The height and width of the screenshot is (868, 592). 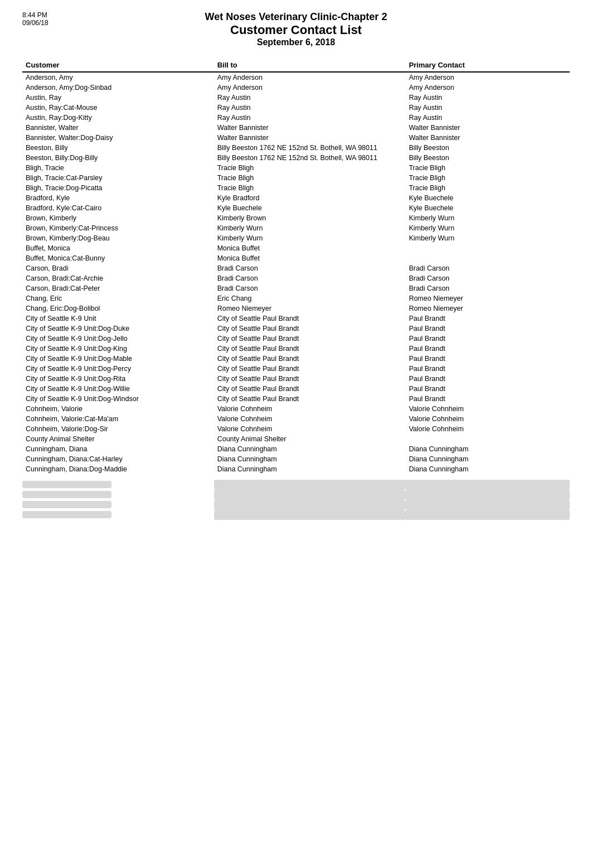 What do you see at coordinates (118, 248) in the screenshot?
I see `cell-customer: Buffet, Monica` at bounding box center [118, 248].